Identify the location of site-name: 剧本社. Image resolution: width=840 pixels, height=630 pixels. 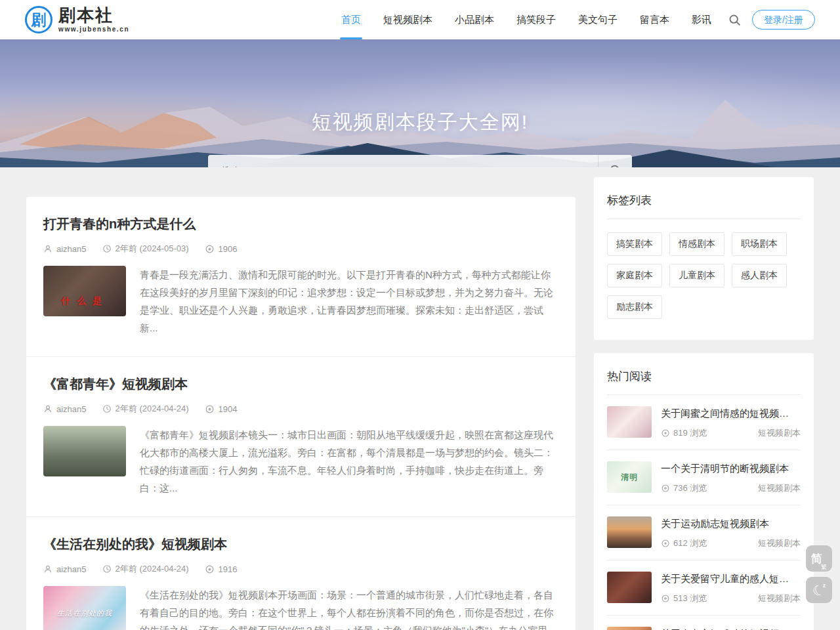
(94, 15).